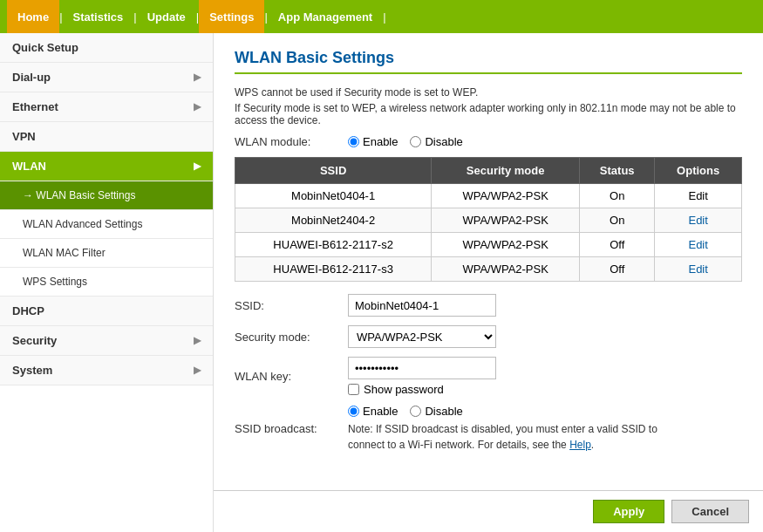 This screenshot has width=763, height=532. I want to click on sidebar-label-wlan-basic: → WLAN Basic Settings, so click(78, 195).